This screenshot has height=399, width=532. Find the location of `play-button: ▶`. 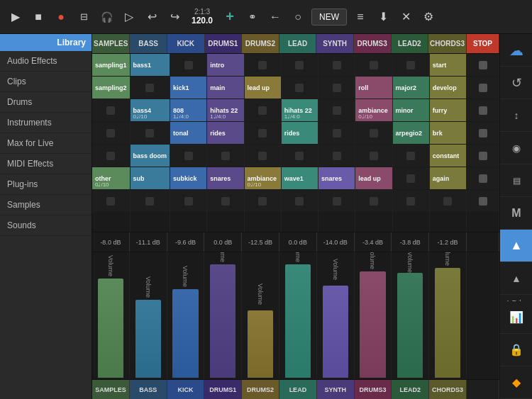

play-button: ▶ is located at coordinates (16, 17).